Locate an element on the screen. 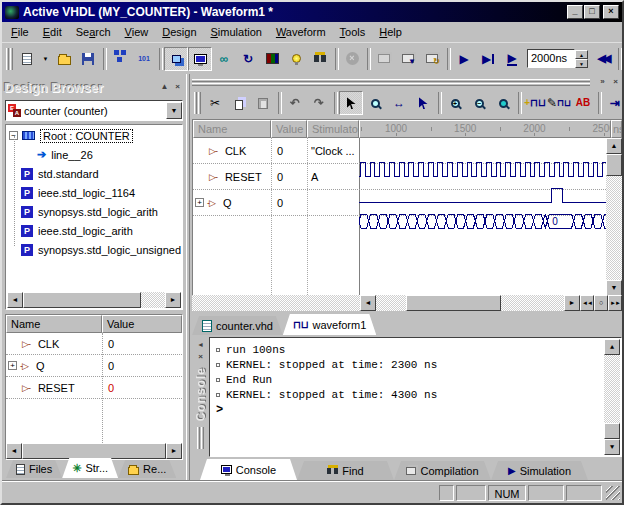 The image size is (624, 505). menu-waveform: Waveform is located at coordinates (301, 32).